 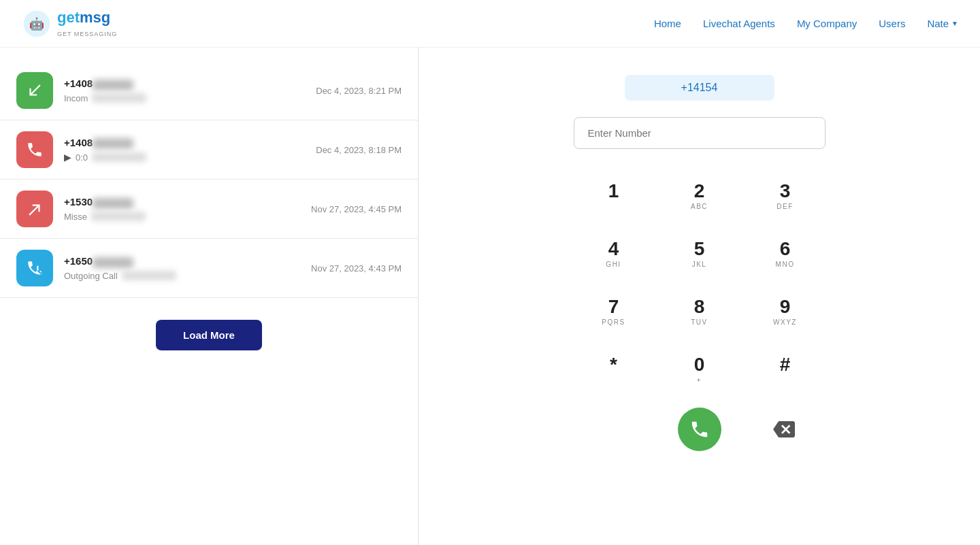 What do you see at coordinates (76, 98) in the screenshot?
I see `call-label: Incom` at bounding box center [76, 98].